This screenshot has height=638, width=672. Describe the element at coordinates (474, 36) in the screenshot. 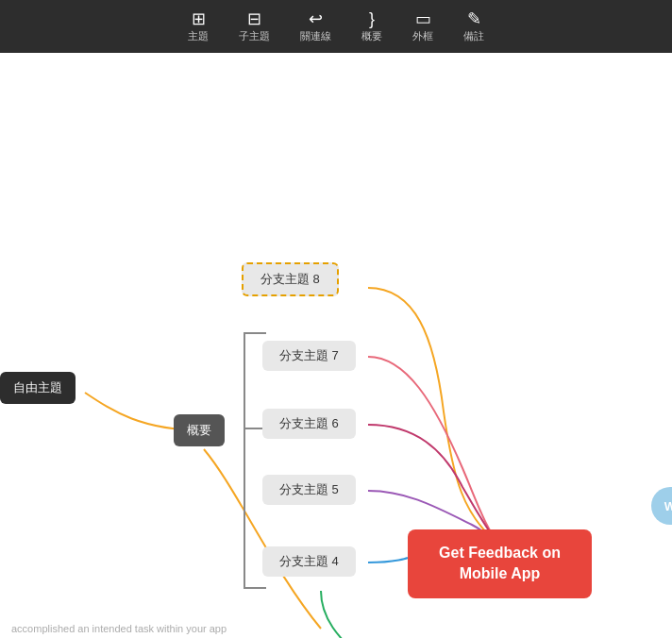

I see `tool-note-label: 備註` at that location.